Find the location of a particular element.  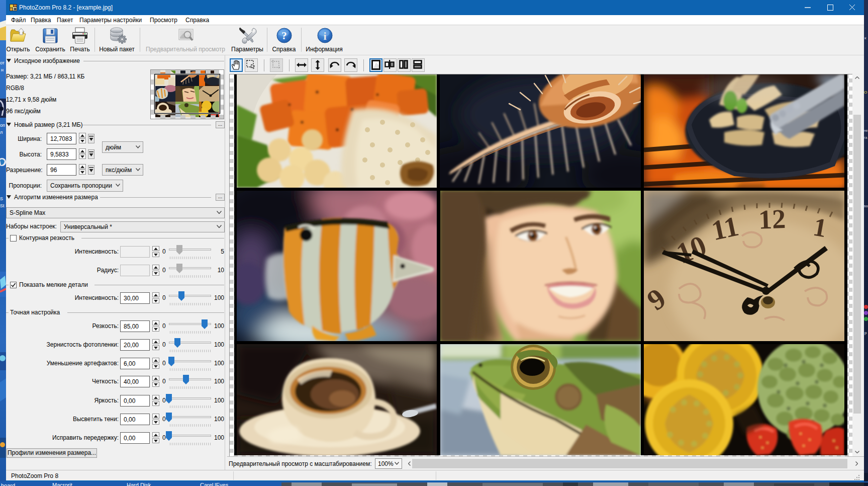

svg-text: i is located at coordinates (325, 36).